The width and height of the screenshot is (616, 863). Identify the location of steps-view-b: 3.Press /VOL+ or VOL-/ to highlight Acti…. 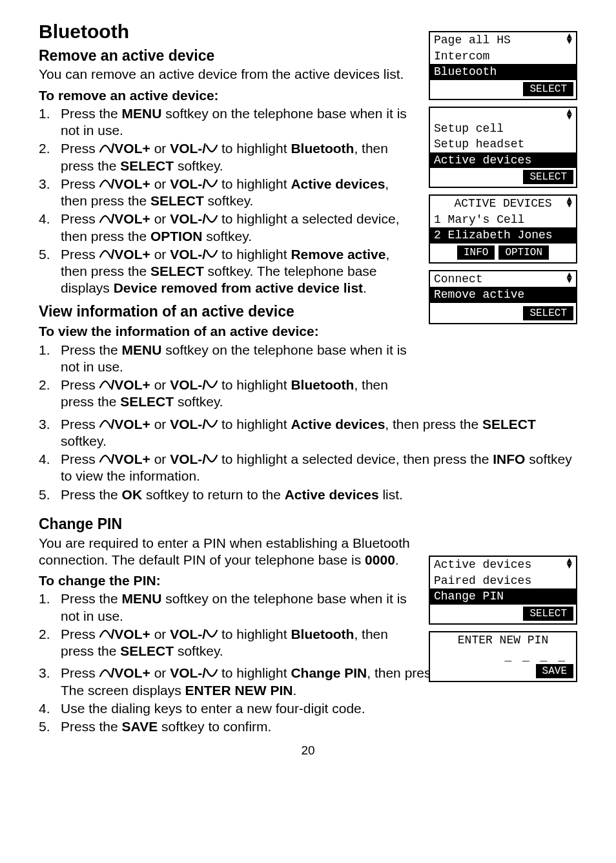
(307, 460).